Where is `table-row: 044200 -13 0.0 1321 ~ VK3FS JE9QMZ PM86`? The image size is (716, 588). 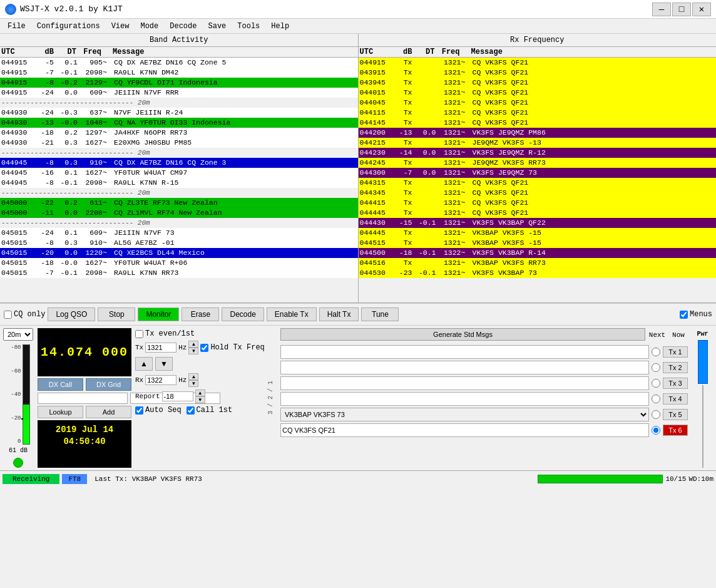
table-row: 044200 -13 0.0 1321 ~ VK3FS JE9QMZ PM86 is located at coordinates (538, 133).